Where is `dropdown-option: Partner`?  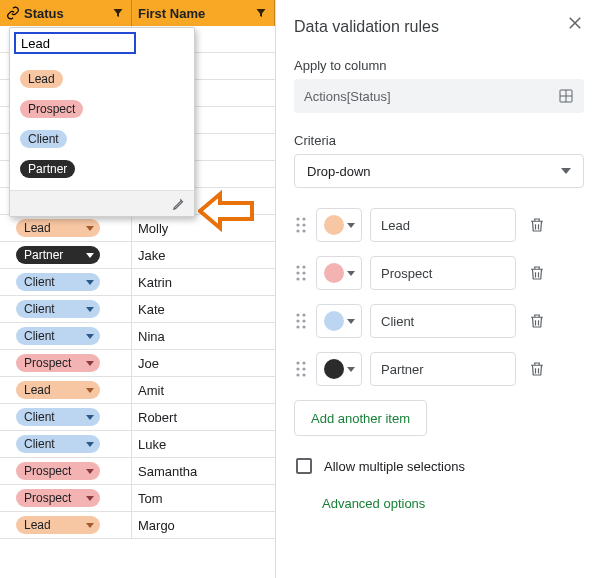
dropdown-option: Partner is located at coordinates (102, 169).